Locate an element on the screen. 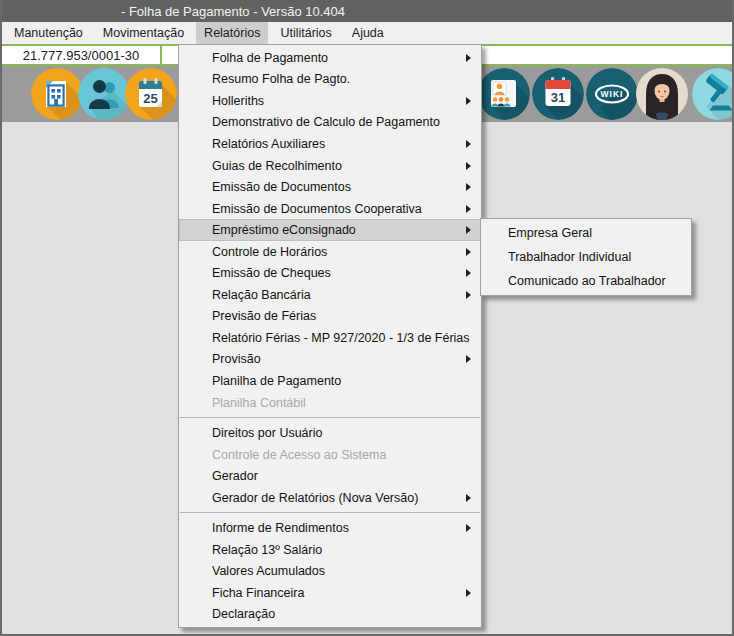 Image resolution: width=734 pixels, height=636 pixels. company-id-field: 21.777.953/0001-30 is located at coordinates (82, 55).